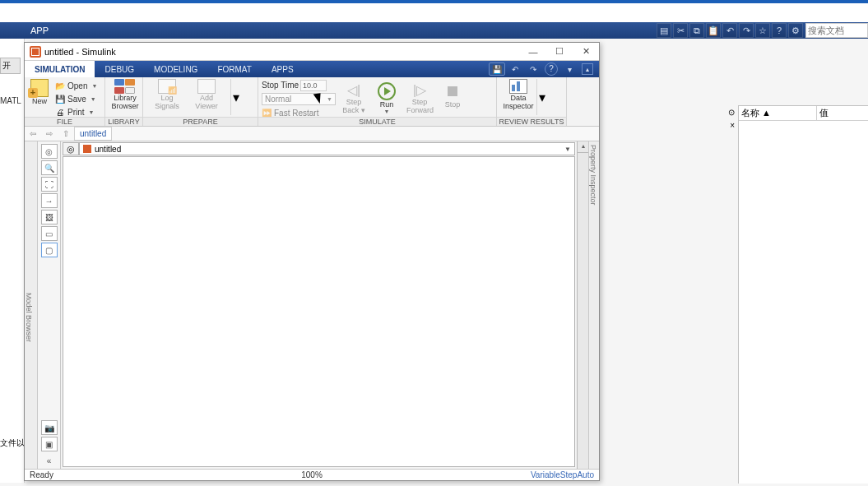 The width and height of the screenshot is (868, 486). What do you see at coordinates (551, 69) in the screenshot?
I see `quick-help-icon: ?` at bounding box center [551, 69].